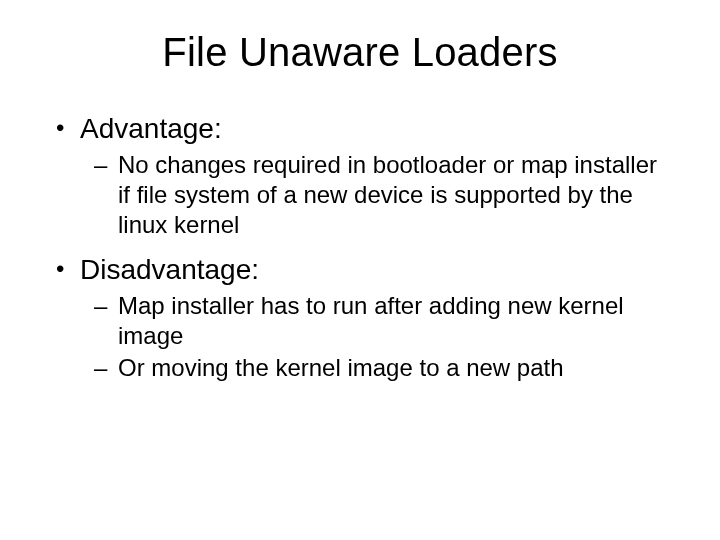 This screenshot has height=540, width=720. Describe the element at coordinates (375, 321) in the screenshot. I see `sub-bullet: Map installer has to run after adding ne…` at that location.